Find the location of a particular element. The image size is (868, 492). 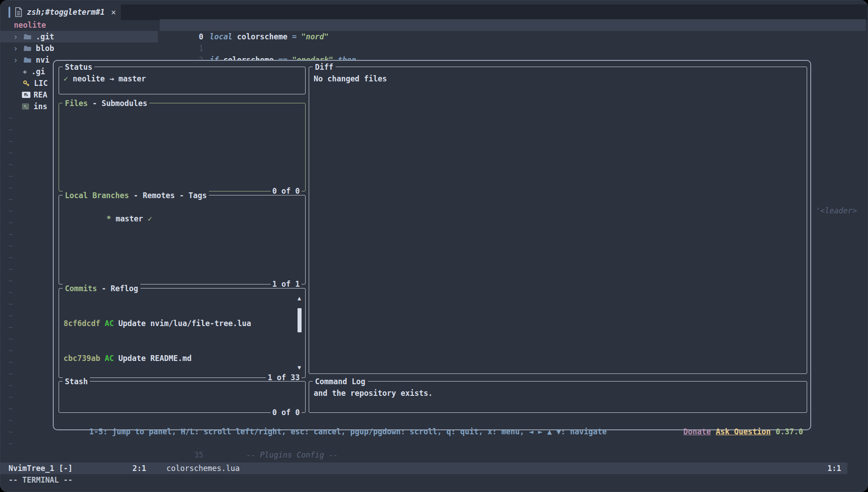

lazygit-version: 0.37.0 is located at coordinates (789, 432).